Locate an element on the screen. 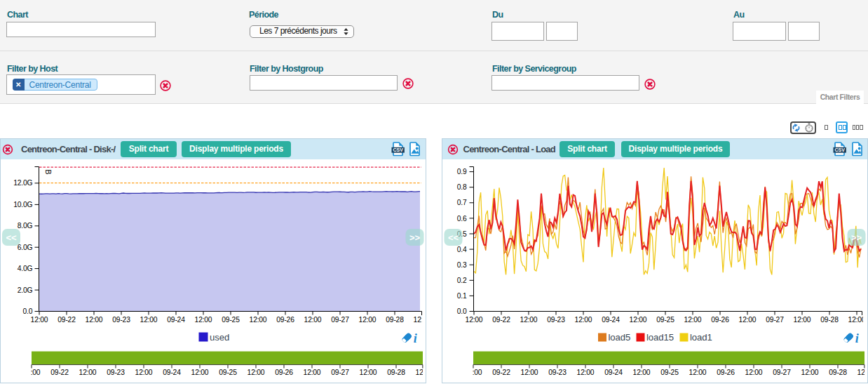 This screenshot has width=868, height=384. svg-text: 10.0G is located at coordinates (22, 205).